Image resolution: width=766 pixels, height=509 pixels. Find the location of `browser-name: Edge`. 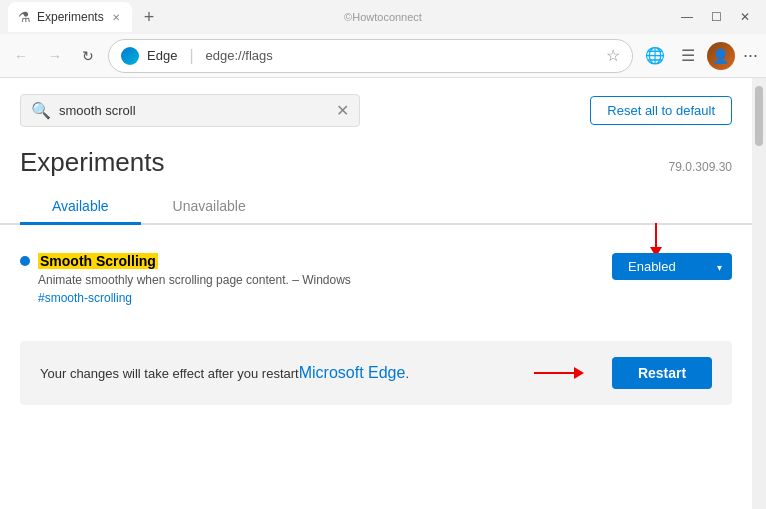

browser-name: Edge is located at coordinates (162, 56).